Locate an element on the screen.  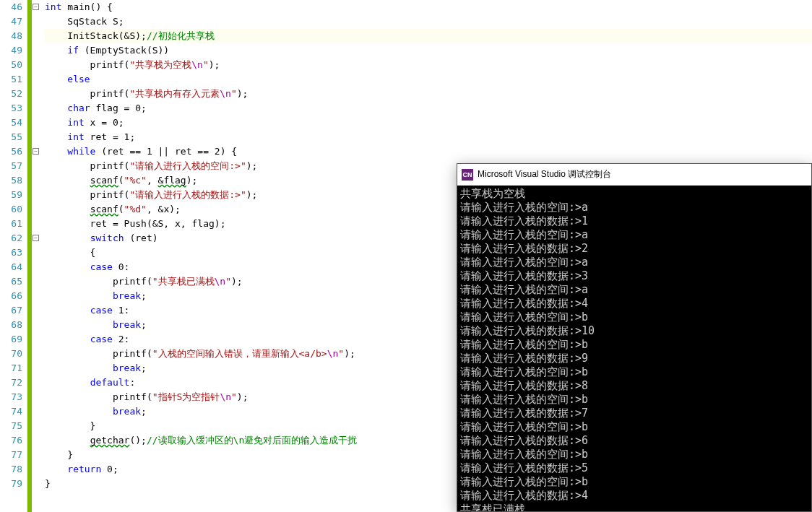
code-line: printf("共享栈内有存入元素\n"); is located at coordinates (428, 94).